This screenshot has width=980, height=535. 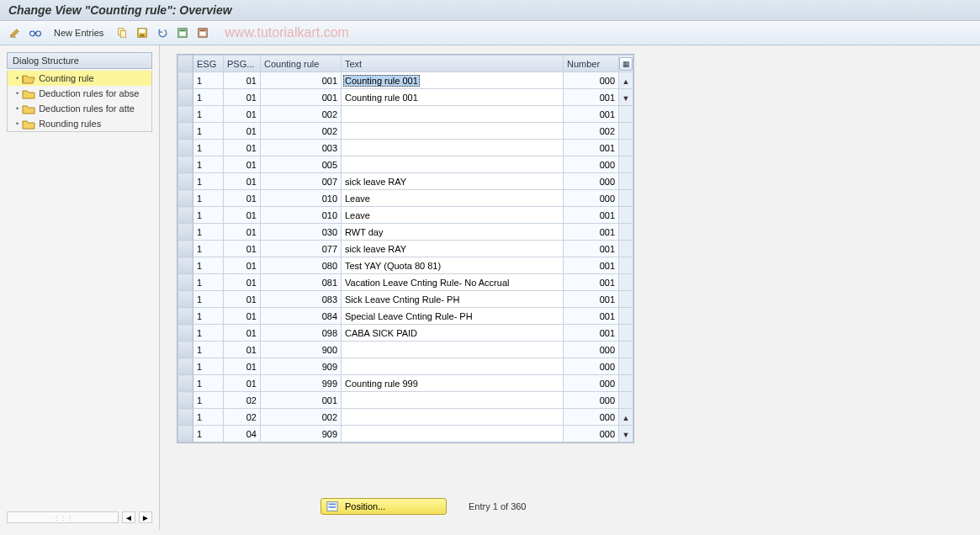 I want to click on table-row: 101001Counting rule 001001▼, so click(x=405, y=98).